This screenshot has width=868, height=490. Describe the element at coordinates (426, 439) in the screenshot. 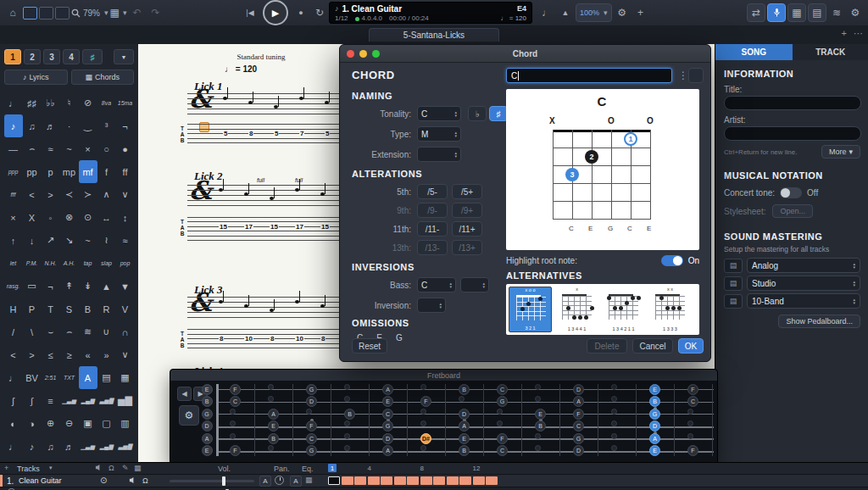

I see `fretboard-note: D#` at that location.